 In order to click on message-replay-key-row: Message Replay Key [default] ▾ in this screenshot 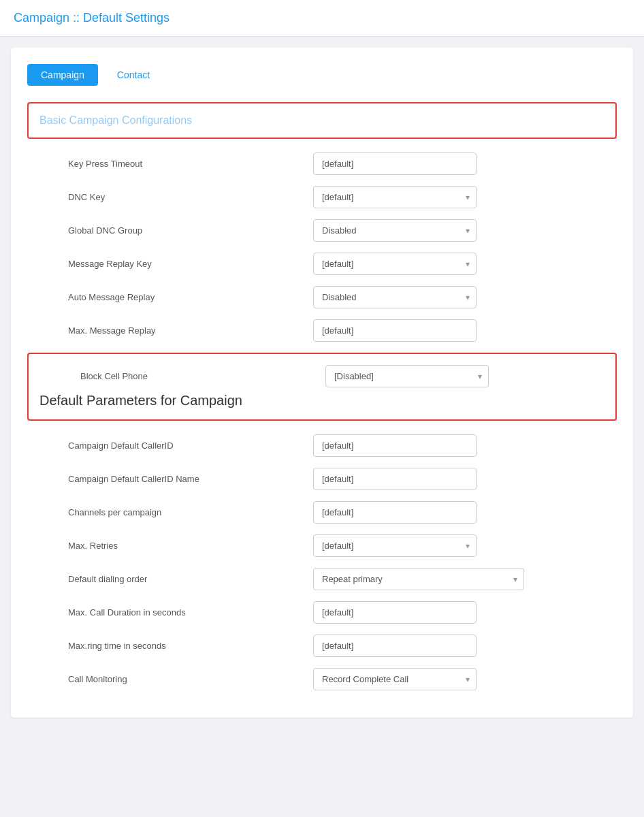, I will do `click(322, 264)`.